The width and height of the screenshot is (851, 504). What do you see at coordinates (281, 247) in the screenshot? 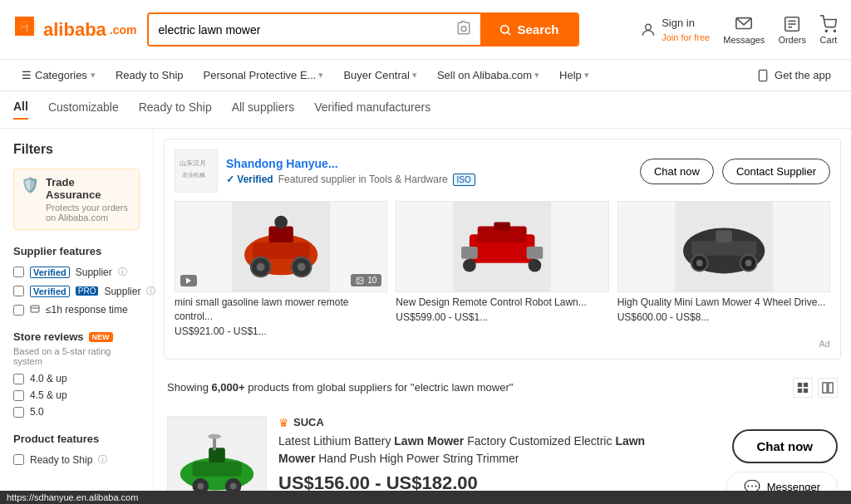
I see `product-thumb-img-1: 10` at bounding box center [281, 247].